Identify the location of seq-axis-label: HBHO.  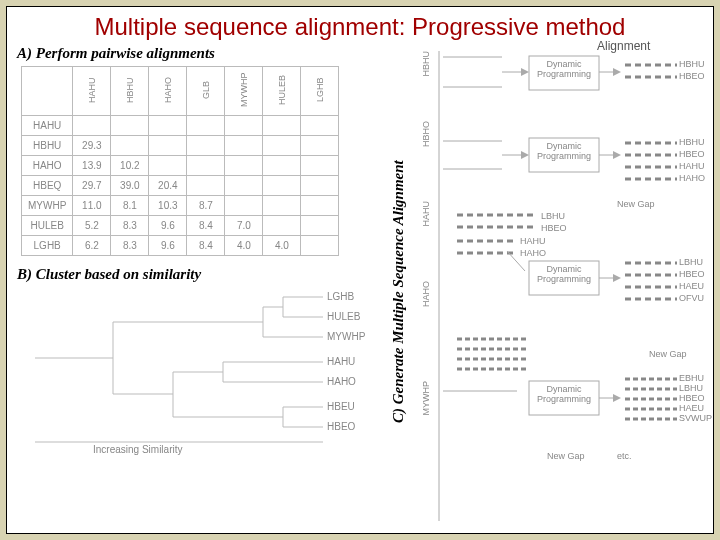
(426, 134).